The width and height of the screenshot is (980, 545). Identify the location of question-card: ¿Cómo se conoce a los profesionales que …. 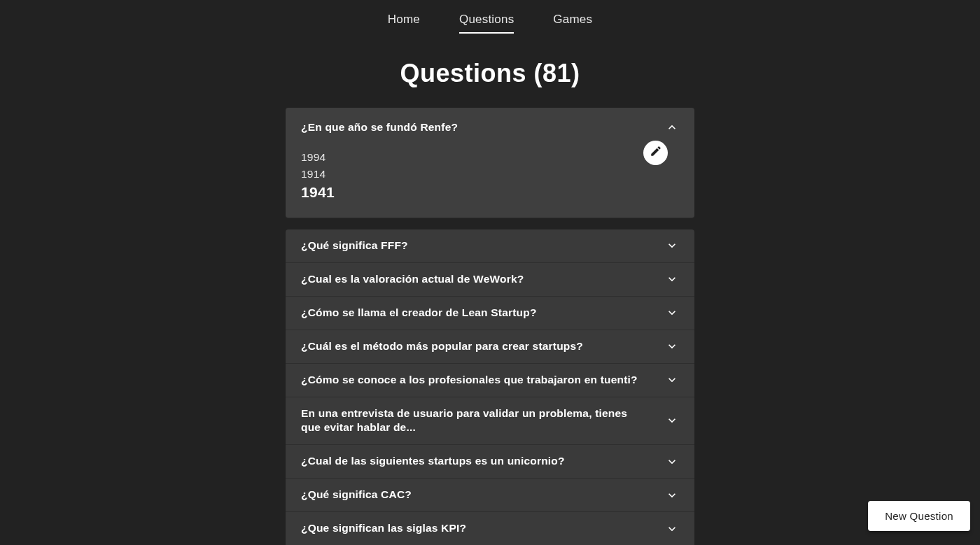
(490, 381).